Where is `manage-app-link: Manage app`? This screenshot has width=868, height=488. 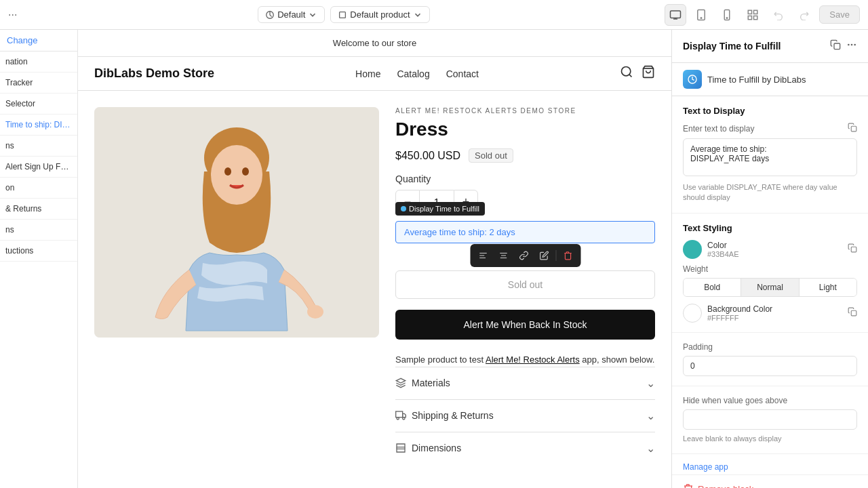 manage-app-link: Manage app is located at coordinates (705, 467).